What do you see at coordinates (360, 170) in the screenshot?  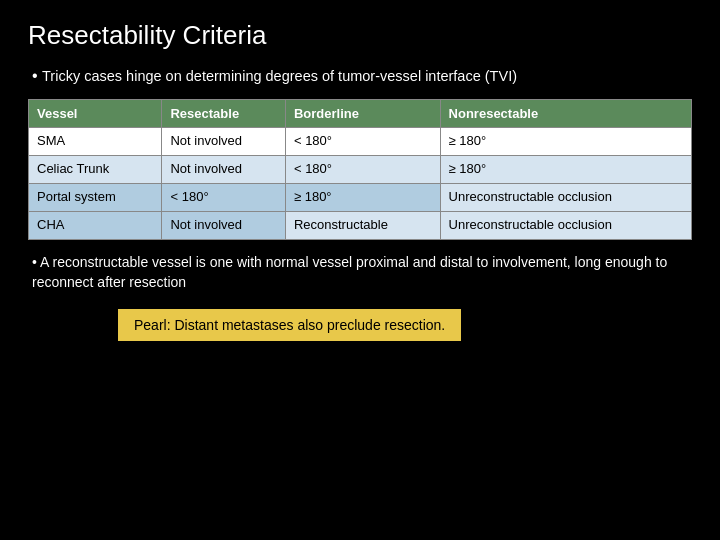 I see `table-row: Celiac Trunk Not involved < 180° ≥ 180°` at bounding box center [360, 170].